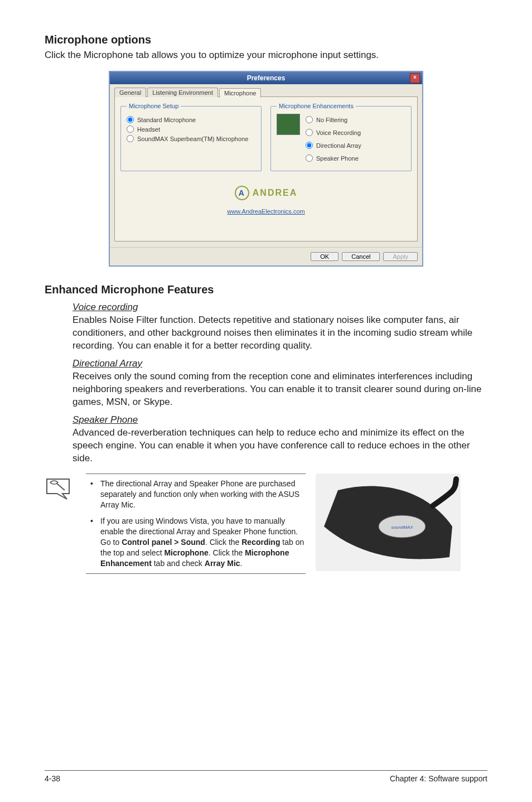 Image resolution: width=532 pixels, height=802 pixels. What do you see at coordinates (415, 78) in the screenshot?
I see `close-icon: ×` at bounding box center [415, 78].